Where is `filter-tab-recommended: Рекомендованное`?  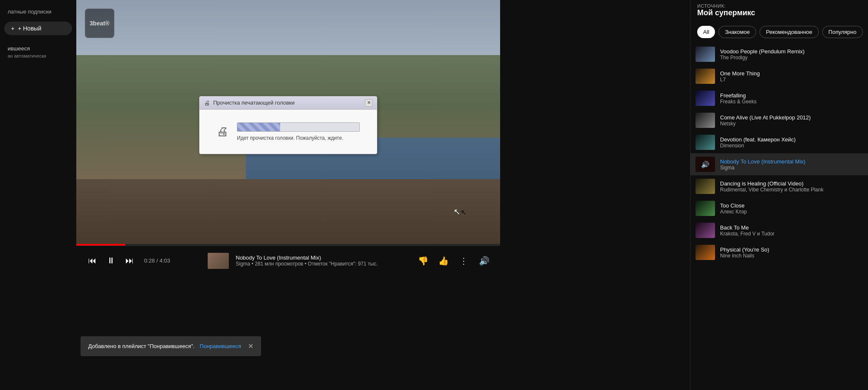
filter-tab-recommended: Рекомендованное is located at coordinates (789, 32).